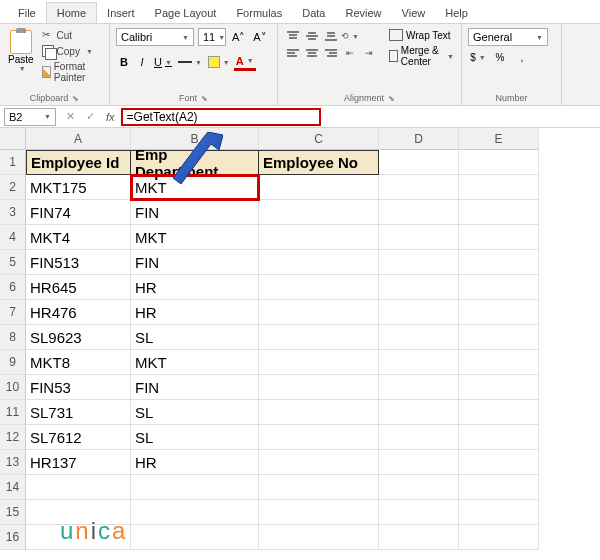  What do you see at coordinates (21, 51) in the screenshot?
I see `paste-button: Paste ▼` at bounding box center [21, 51].